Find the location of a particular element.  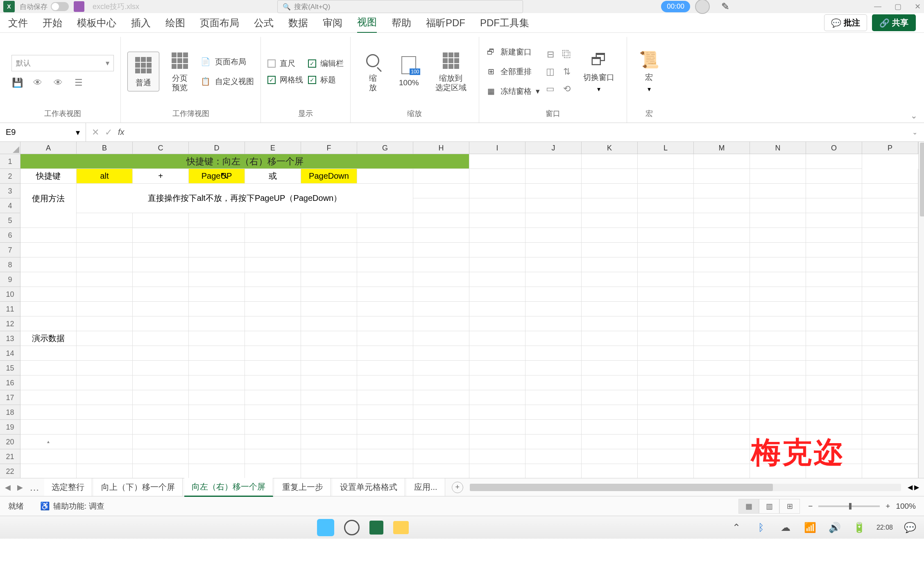

sheet-next-icon: ▶ is located at coordinates (20, 487).